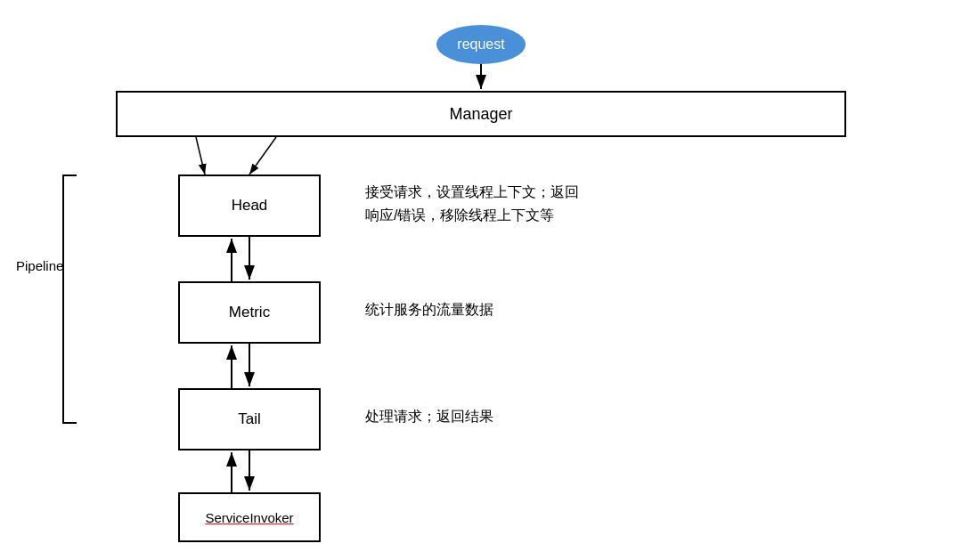  What do you see at coordinates (249, 312) in the screenshot?
I see `metric-label: Metric` at bounding box center [249, 312].